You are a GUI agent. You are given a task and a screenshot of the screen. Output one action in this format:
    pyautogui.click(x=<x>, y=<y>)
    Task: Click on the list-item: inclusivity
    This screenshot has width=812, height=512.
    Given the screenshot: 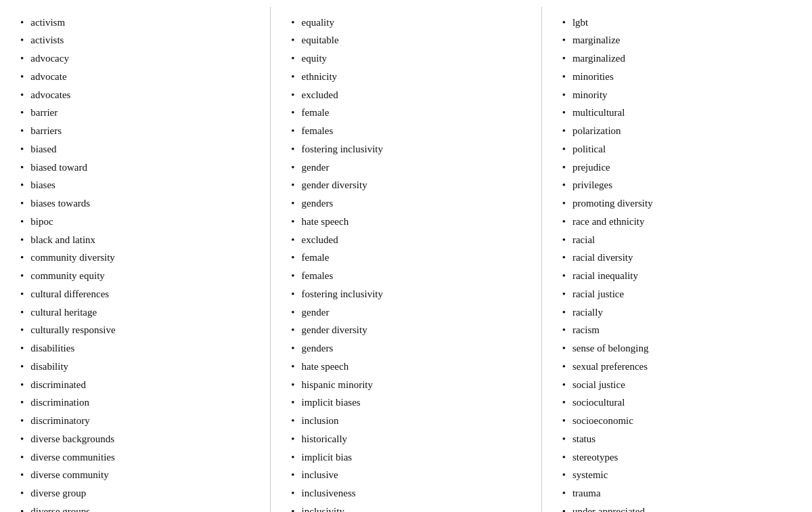 What is the action you would take?
    pyautogui.click(x=409, y=507)
    